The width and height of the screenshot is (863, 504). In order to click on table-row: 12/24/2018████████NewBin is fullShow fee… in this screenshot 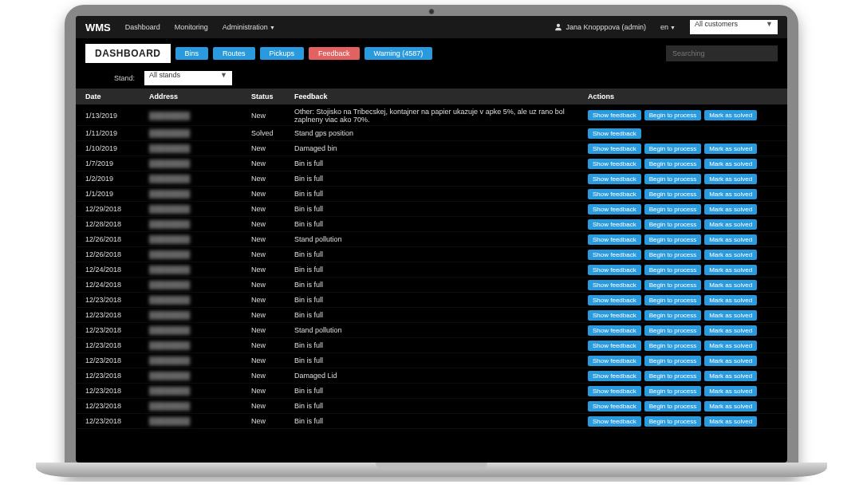, I will do `click(432, 285)`.